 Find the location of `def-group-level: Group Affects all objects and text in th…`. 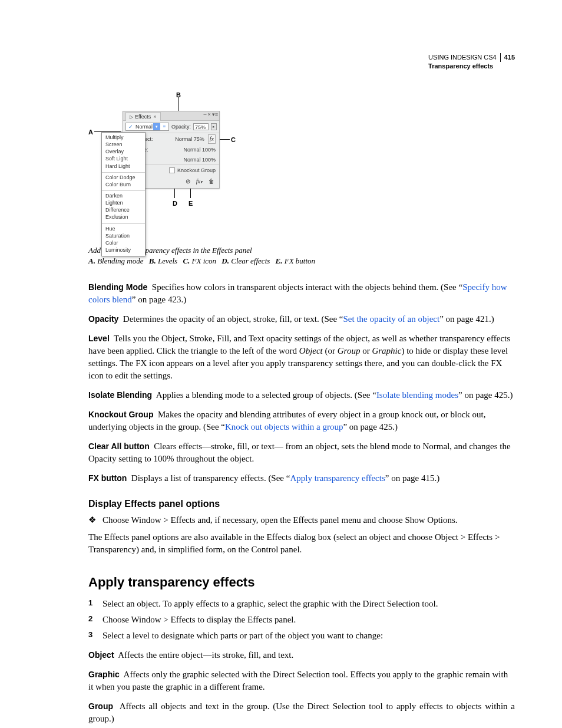

def-group-level: Group Affects all objects and text in th… is located at coordinates (302, 713).